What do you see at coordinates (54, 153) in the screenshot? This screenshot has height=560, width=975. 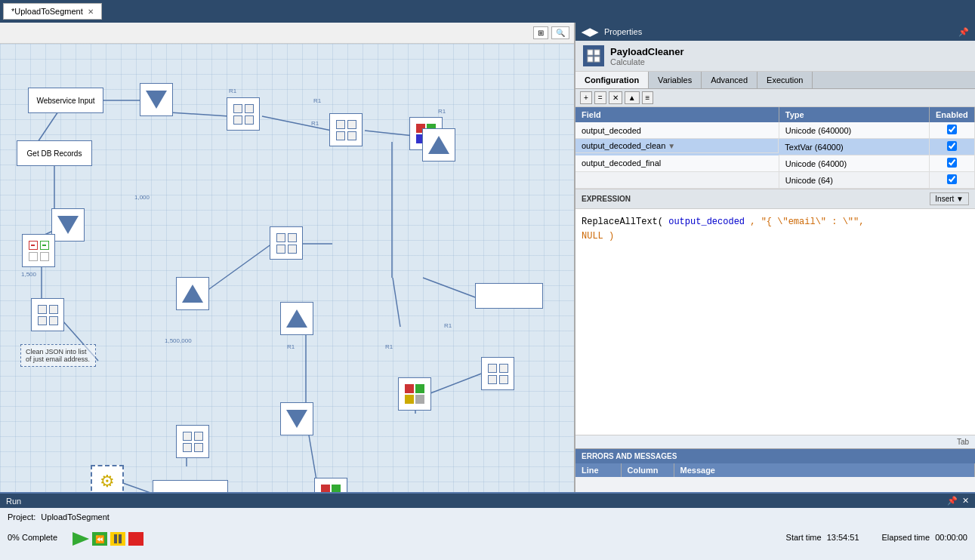 I see `node-get-db-records: Get DB Records` at bounding box center [54, 153].